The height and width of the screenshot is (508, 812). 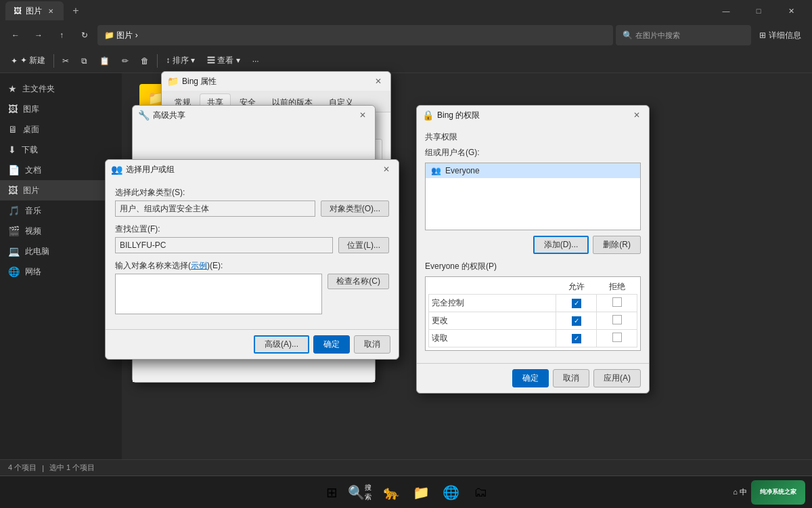 What do you see at coordinates (726, 11) in the screenshot?
I see `minimize-btn: —` at bounding box center [726, 11].